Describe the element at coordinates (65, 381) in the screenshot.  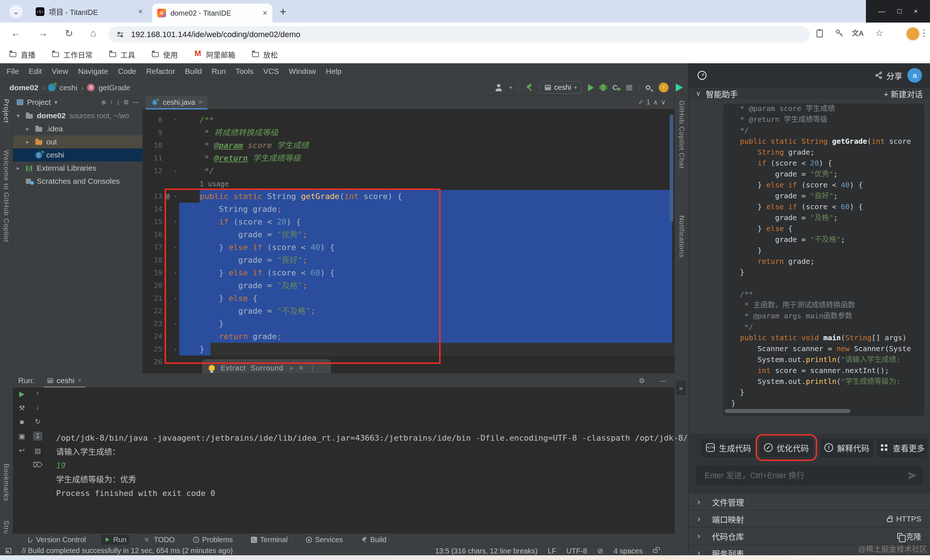
I see `run-tab: ceshi ×` at that location.